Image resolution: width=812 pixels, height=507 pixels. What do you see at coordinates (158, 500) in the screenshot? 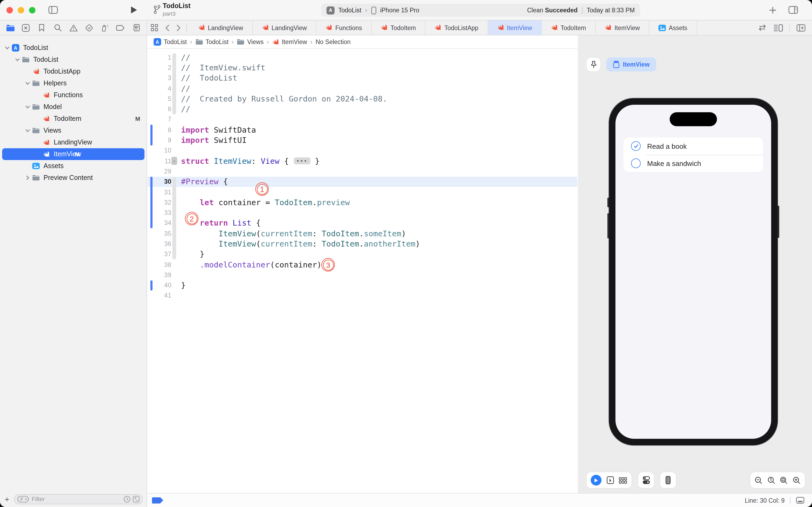
I see `breakpoint-indicator` at bounding box center [158, 500].